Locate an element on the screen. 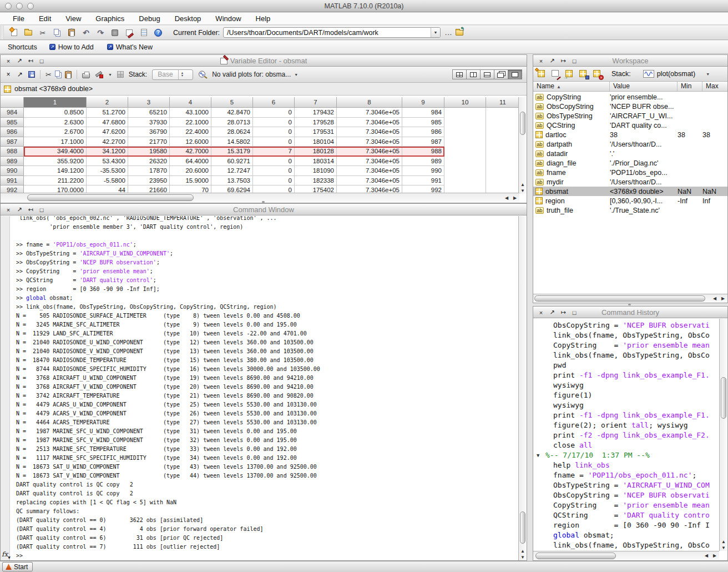  table-row: 9852.630047.68003793022.100028.071301795… is located at coordinates (260, 123).